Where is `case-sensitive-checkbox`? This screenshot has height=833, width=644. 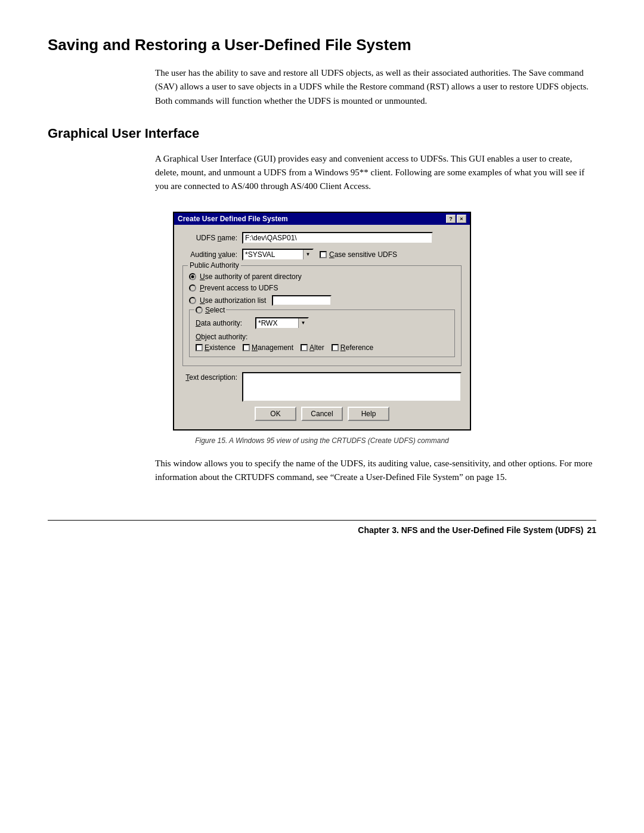 case-sensitive-checkbox is located at coordinates (323, 255).